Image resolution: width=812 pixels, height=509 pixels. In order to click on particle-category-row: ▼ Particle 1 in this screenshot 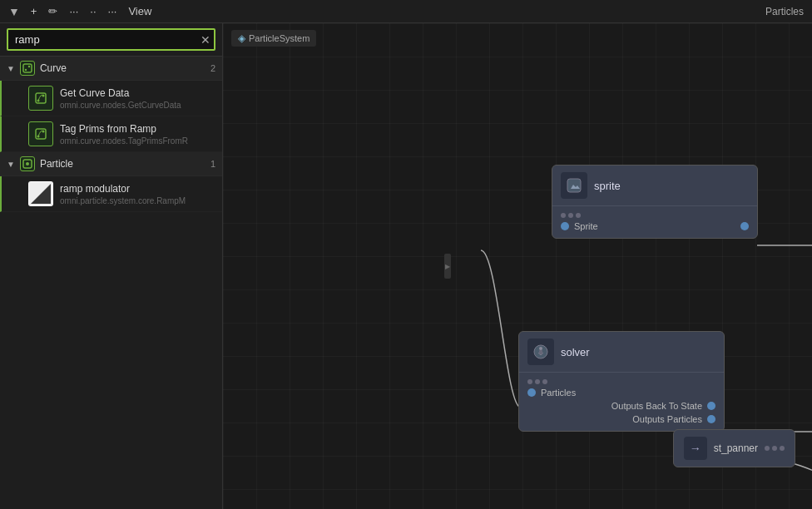, I will do `click(111, 165)`.